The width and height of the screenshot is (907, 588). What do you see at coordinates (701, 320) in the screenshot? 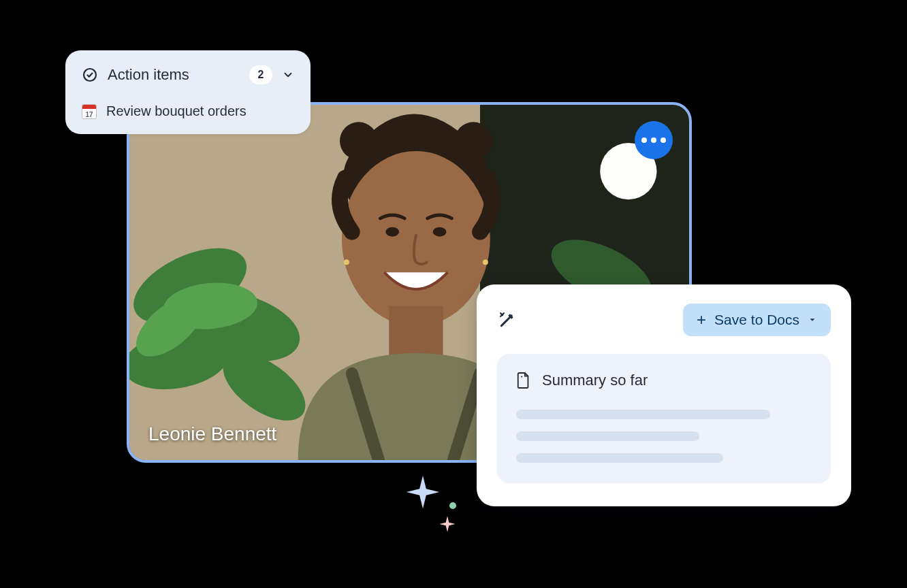
I see `plus-icon: +` at bounding box center [701, 320].